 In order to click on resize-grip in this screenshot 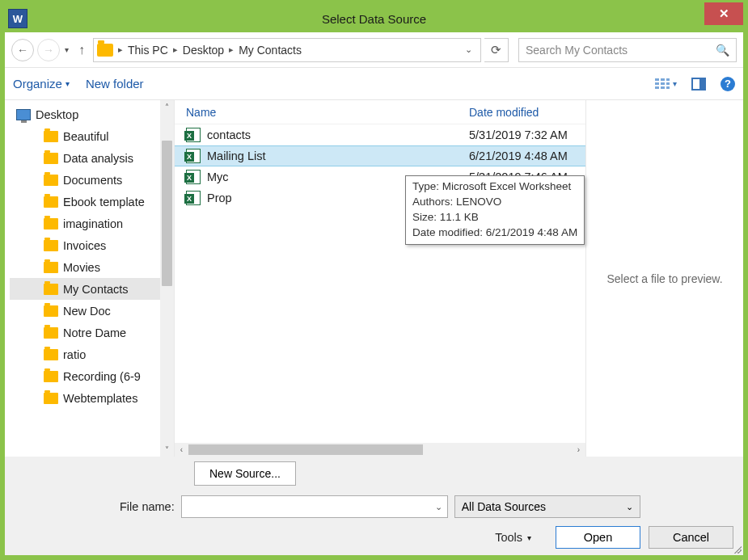, I will do `click(737, 549)`.